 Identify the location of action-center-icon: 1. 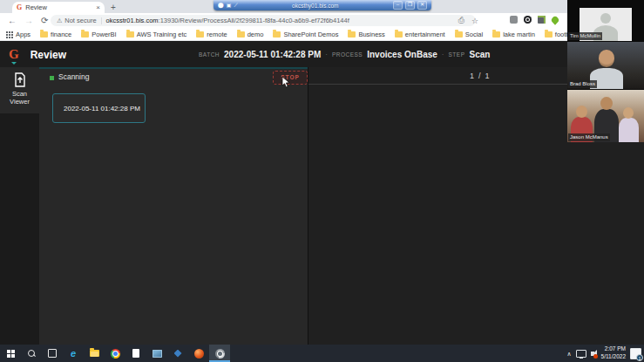
(636, 354).